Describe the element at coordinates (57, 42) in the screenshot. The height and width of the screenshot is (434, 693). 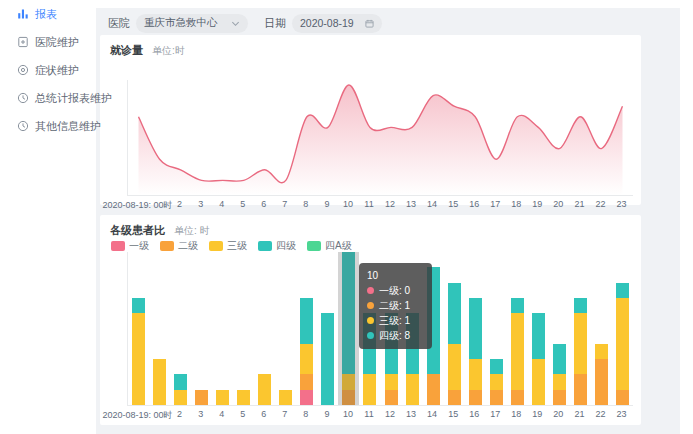
I see `sidebar-item-label: 医院维护` at that location.